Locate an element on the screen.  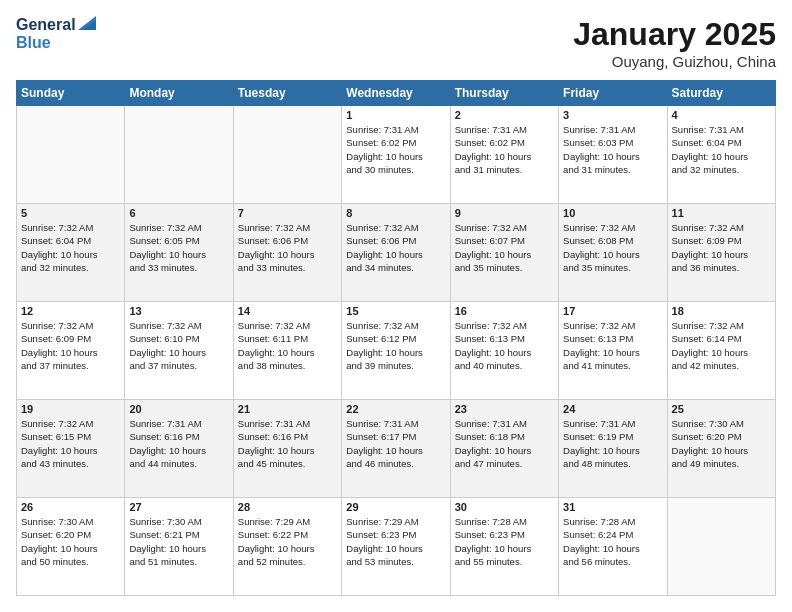
day-info: Sunrise: 7:31 AM Sunset: 6:19 PM Dayligh… is located at coordinates (612, 444).